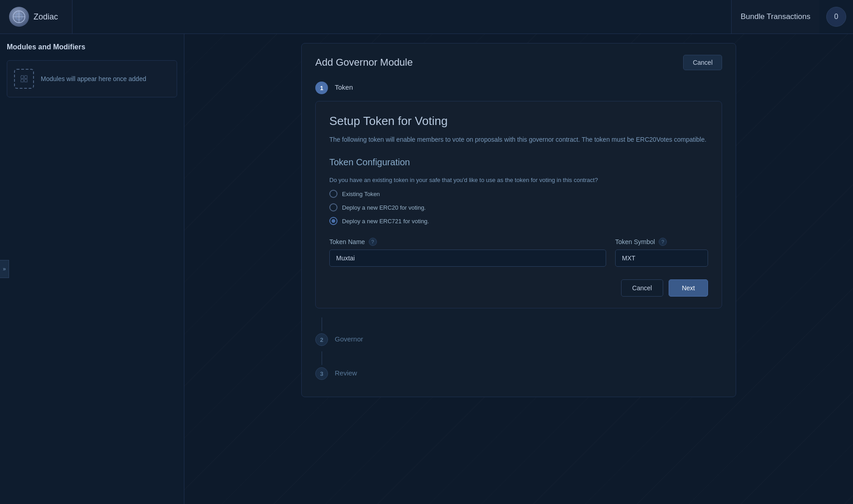  What do you see at coordinates (519, 62) in the screenshot?
I see `panel-header: Add Governor Module Cancel` at bounding box center [519, 62].